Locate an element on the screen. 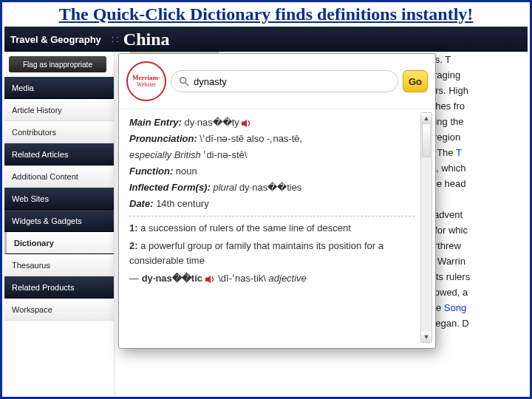  sidebar-item-related-articles: Related Articles is located at coordinates (59, 154).